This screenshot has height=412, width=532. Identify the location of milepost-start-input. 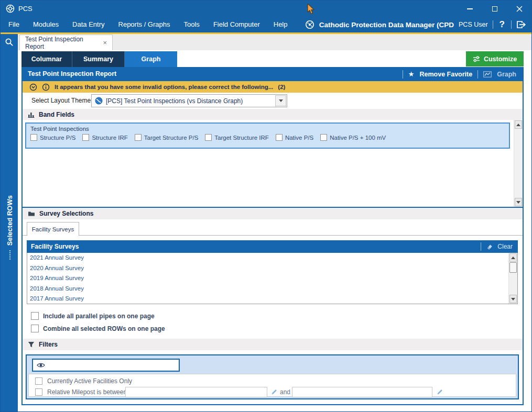
(196, 392).